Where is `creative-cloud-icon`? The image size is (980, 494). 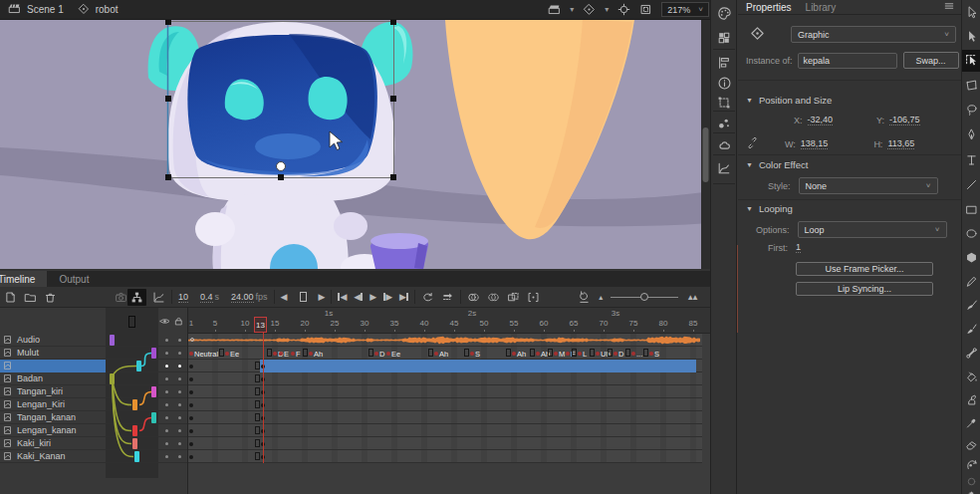
creative-cloud-icon is located at coordinates (725, 145).